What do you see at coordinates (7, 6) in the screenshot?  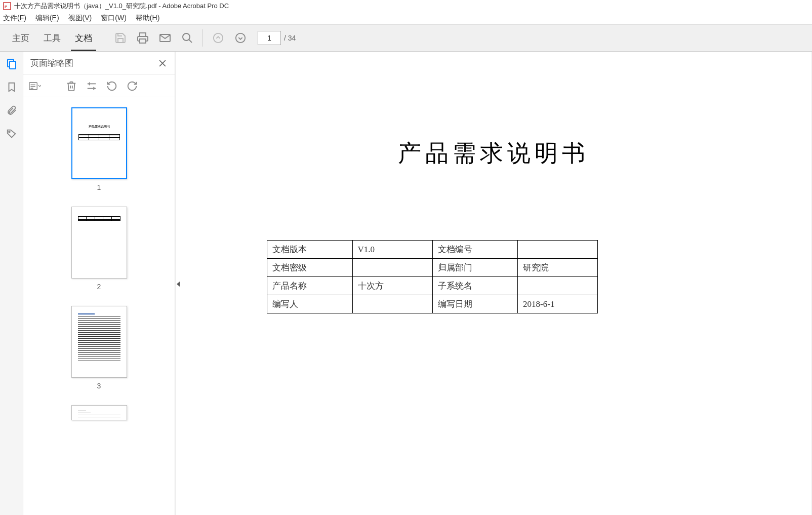 I see `pdf-file-icon: P` at bounding box center [7, 6].